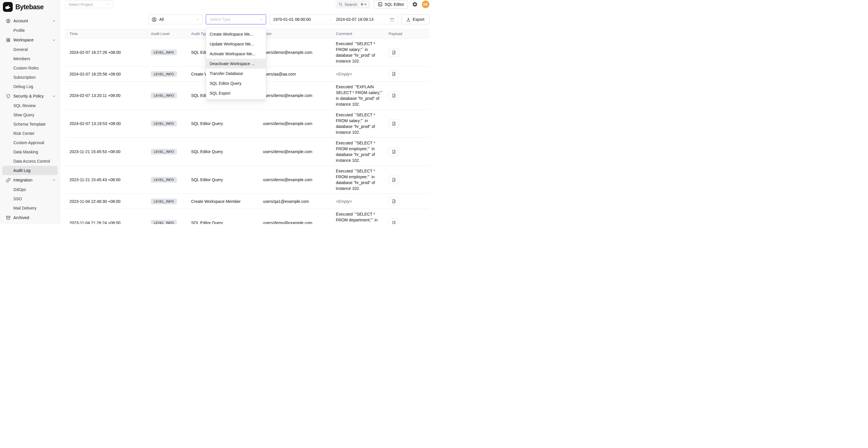  Describe the element at coordinates (415, 20) in the screenshot. I see `export-button: Export` at that location.